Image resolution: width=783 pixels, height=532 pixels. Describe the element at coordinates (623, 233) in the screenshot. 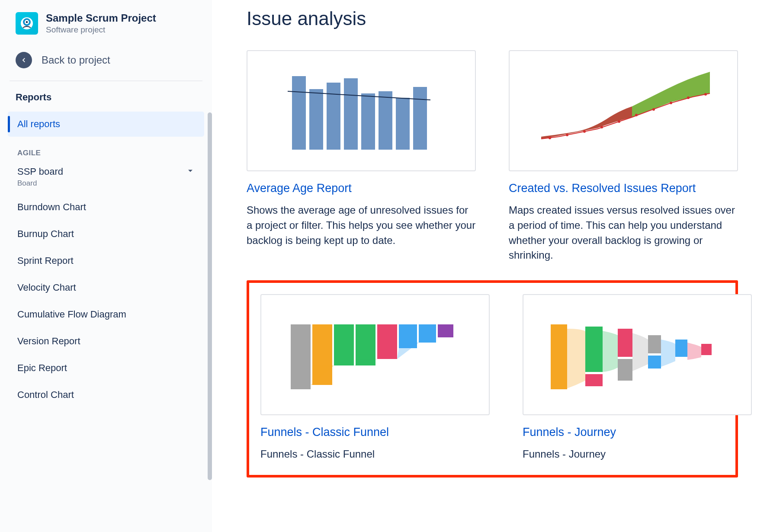

I see `card-desc: Maps created issues versus resolved issu…` at that location.